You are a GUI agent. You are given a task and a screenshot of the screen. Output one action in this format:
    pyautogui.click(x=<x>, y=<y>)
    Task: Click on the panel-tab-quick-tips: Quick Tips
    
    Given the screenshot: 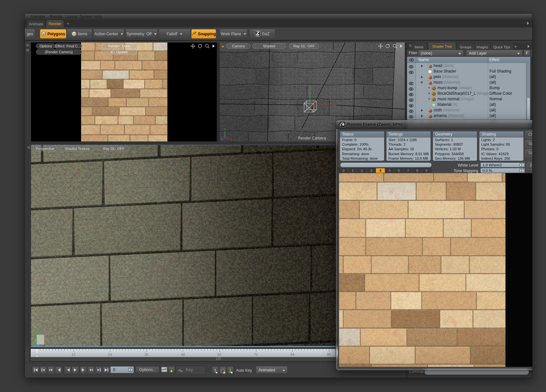 What is the action you would take?
    pyautogui.click(x=502, y=47)
    